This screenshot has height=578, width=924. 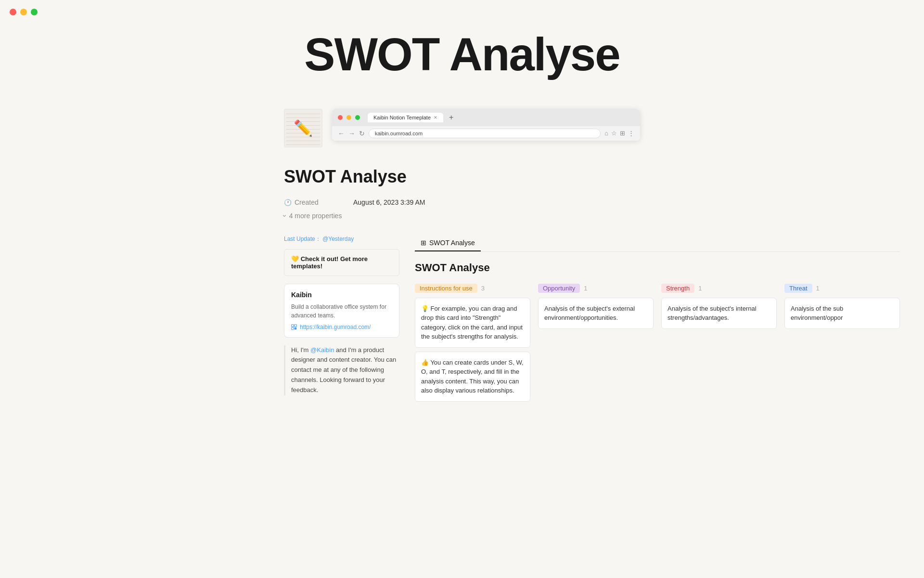 What do you see at coordinates (402, 118) in the screenshot?
I see `browser-tab-label: Kaibin Notion Temeplate` at bounding box center [402, 118].